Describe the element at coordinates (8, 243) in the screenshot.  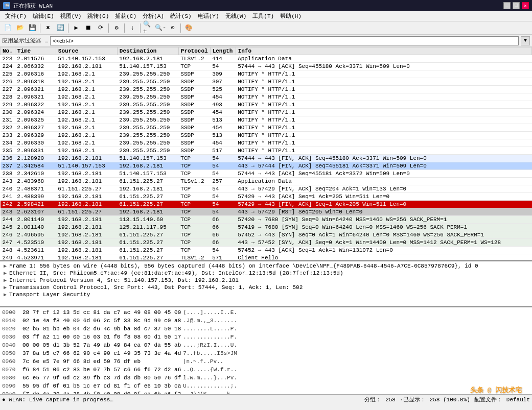
I see `cell-no: 247` at that location.